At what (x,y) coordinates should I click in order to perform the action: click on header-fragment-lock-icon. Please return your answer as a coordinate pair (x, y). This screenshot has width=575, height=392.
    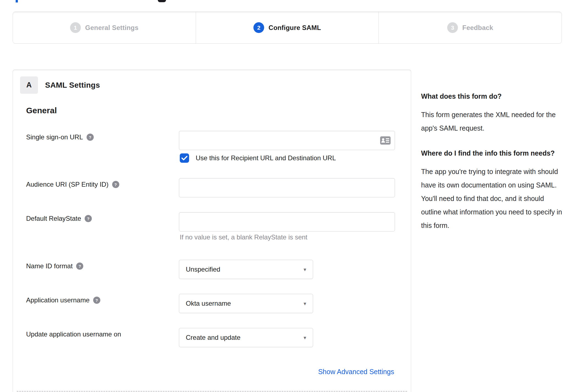
    Looking at the image, I should click on (162, 1).